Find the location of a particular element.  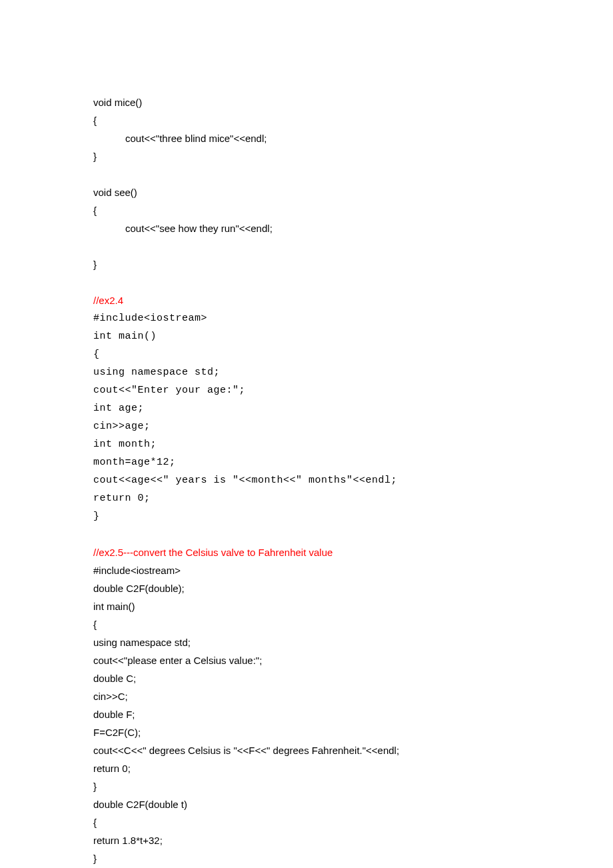

code-line: cout<<"see how they run"<<endl; is located at coordinates (306, 228).